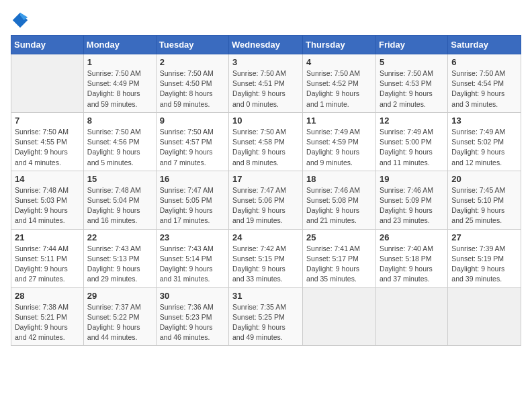 The image size is (532, 411). I want to click on calendar-cell: 21Sunrise: 7:44 AMSunset: 5:11 PMDayligh…, so click(48, 258).